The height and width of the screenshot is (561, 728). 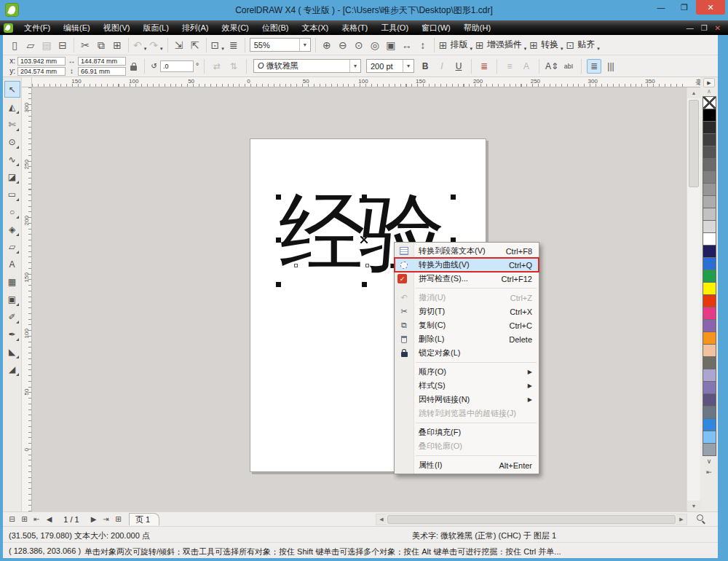 What do you see at coordinates (510, 66) in the screenshot?
I see `bulleted-list-button: ≡` at bounding box center [510, 66].